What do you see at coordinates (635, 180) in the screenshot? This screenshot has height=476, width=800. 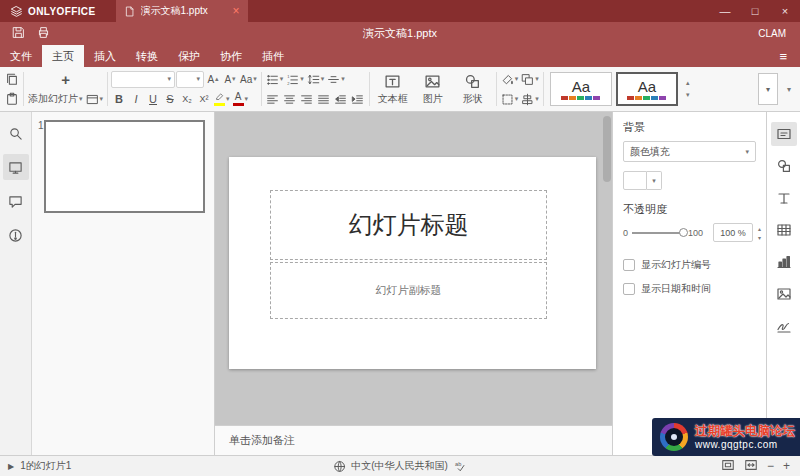 I see `fill-color-swatch` at bounding box center [635, 180].